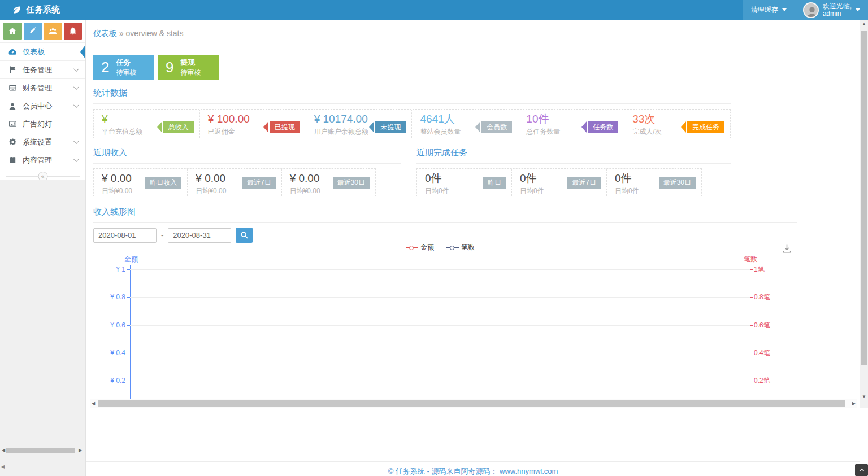  What do you see at coordinates (175, 127) in the screenshot?
I see `ribbon-badge: 总收入` at bounding box center [175, 127].